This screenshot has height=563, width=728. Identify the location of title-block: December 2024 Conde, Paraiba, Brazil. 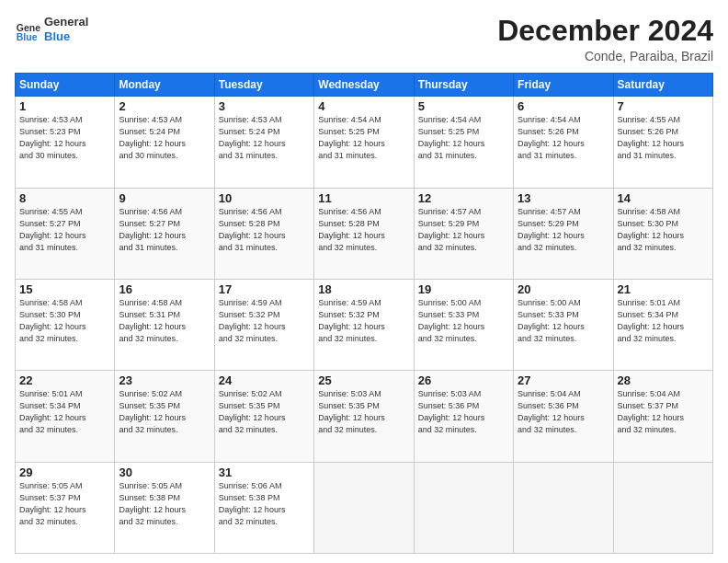
(605, 39).